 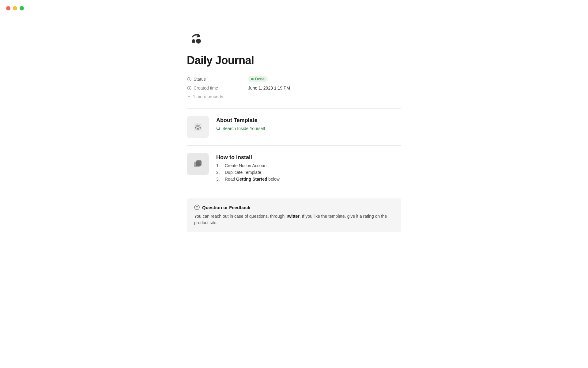 I want to click on question-icon, so click(x=197, y=207).